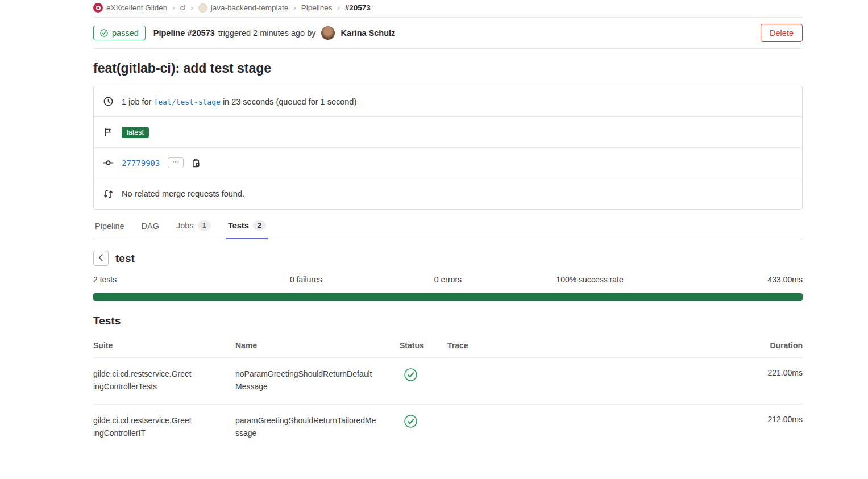  Describe the element at coordinates (119, 33) in the screenshot. I see `status-badge: passed` at that location.